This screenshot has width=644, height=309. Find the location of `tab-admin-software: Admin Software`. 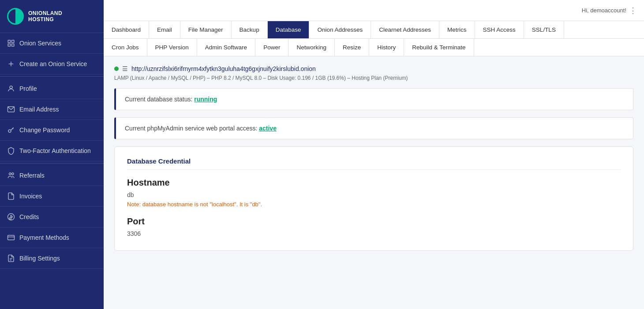

tab-admin-software: Admin Software is located at coordinates (226, 48).